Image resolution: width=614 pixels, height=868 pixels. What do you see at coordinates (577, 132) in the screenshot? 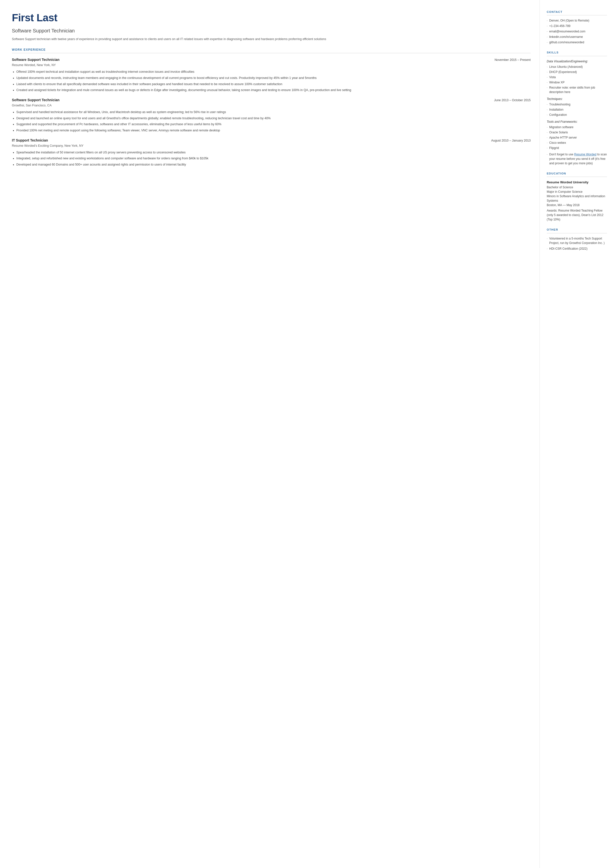
I see `skill-2-1: Oracle Solaris` at bounding box center [577, 132].